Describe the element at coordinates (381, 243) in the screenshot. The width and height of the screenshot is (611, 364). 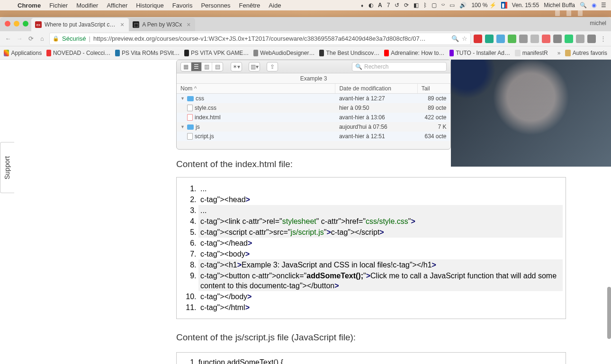
I see `code-line: c-tag"></head>` at that location.